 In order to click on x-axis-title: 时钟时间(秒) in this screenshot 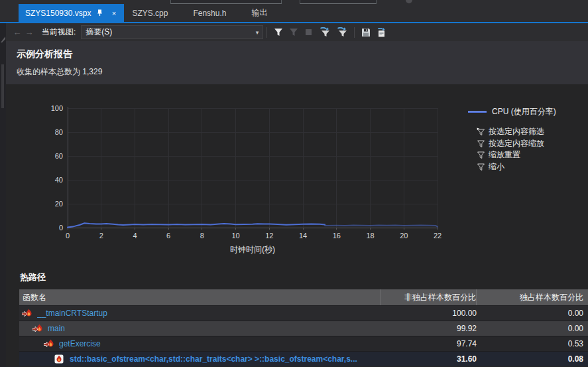, I will do `click(253, 250)`.